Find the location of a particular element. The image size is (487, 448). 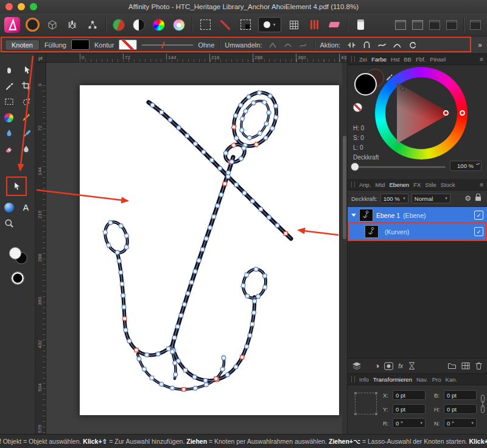

view-tool is located at coordinates (9, 70).